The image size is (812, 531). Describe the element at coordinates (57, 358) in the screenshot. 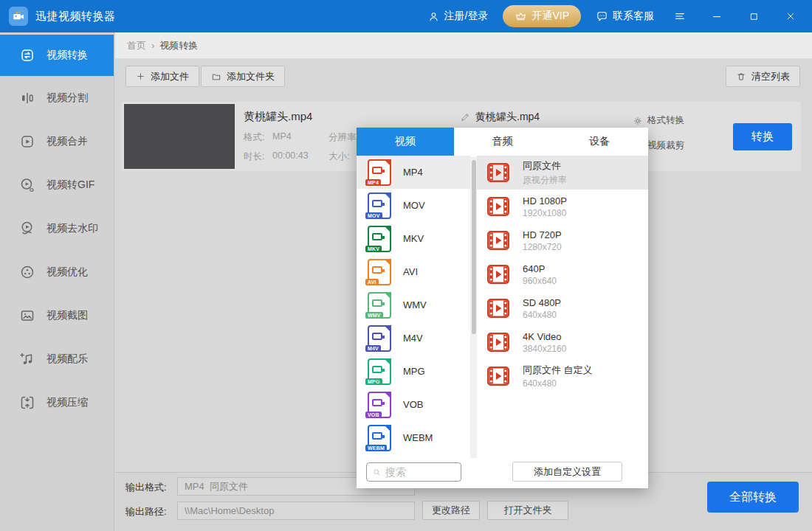

I see `sidebar-item: 视频配乐` at that location.